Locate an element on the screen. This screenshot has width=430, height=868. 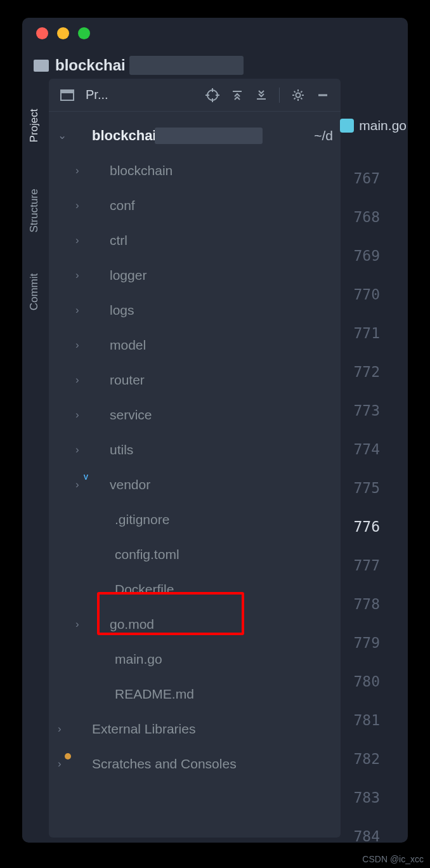
root-name: blockchai is located at coordinates (124, 136).